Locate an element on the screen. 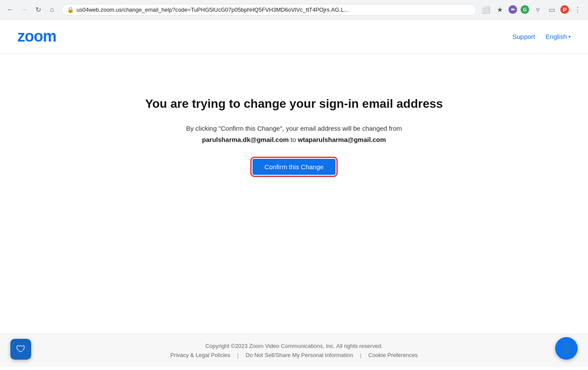  site-footer: Copyright ©2023 Zoom Video Communication… is located at coordinates (294, 351).